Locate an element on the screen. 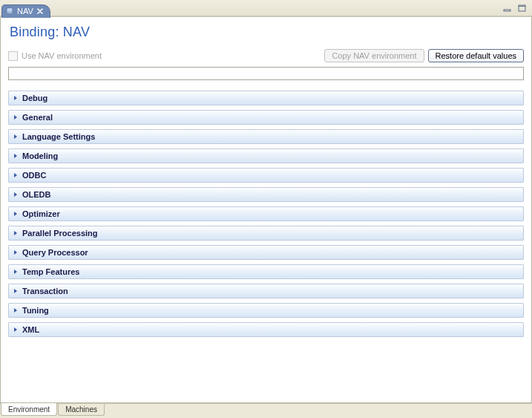  minimize-icon is located at coordinates (508, 8).